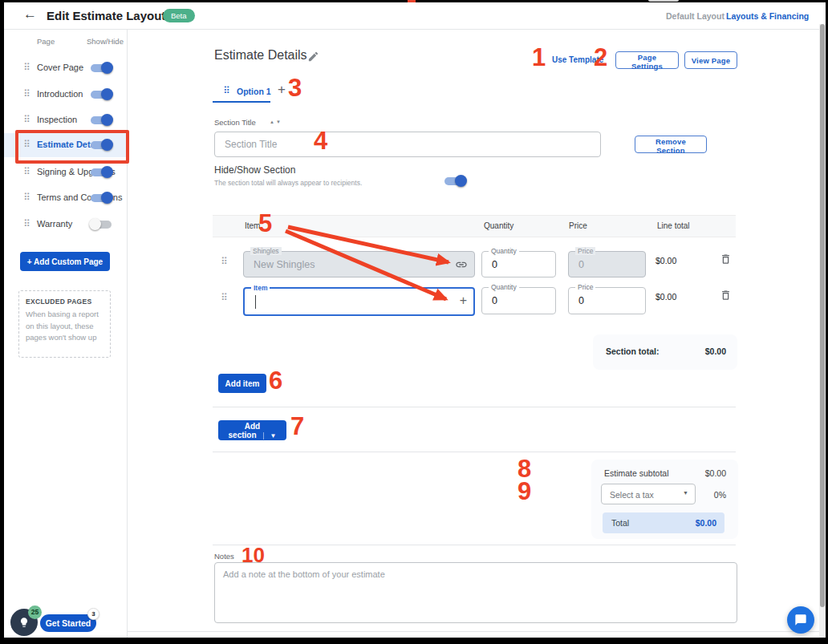  I want to click on section-title-input, so click(408, 144).